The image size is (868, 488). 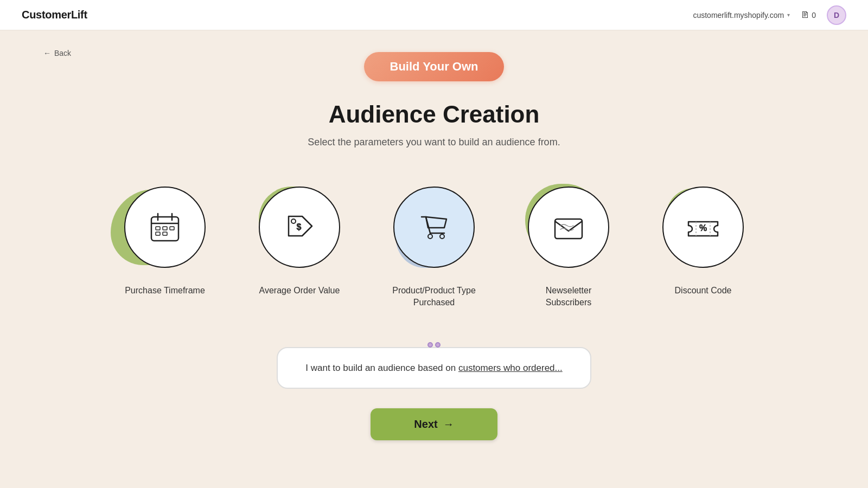 I want to click on envelope-wave-icon, so click(x=569, y=227).